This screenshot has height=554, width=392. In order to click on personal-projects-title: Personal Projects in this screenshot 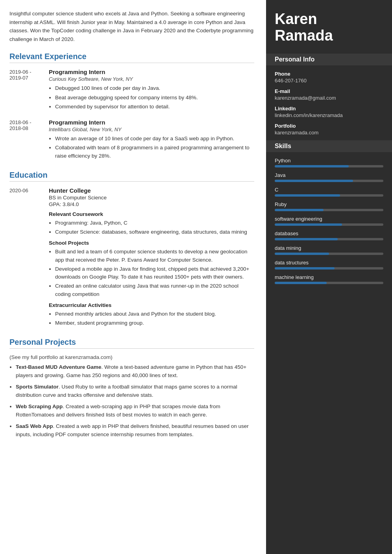, I will do `click(132, 343)`.